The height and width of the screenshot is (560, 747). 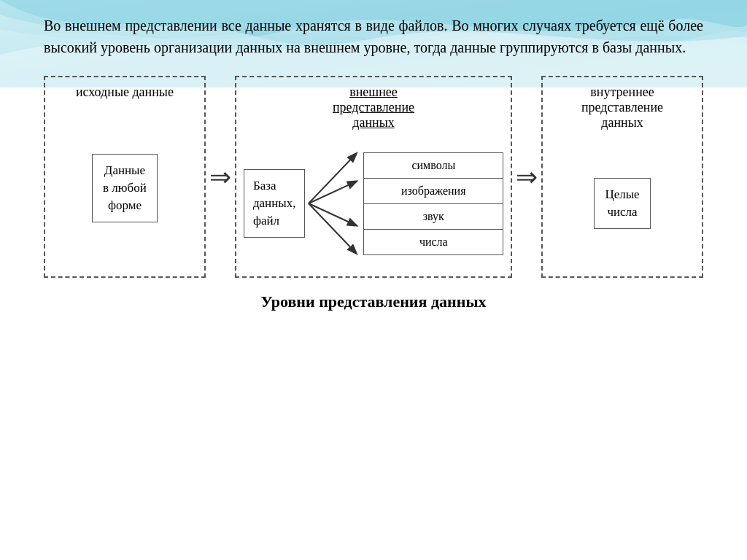 I want to click on left-outer-box: исходные данные Данныев любойформе, so click(x=125, y=176).